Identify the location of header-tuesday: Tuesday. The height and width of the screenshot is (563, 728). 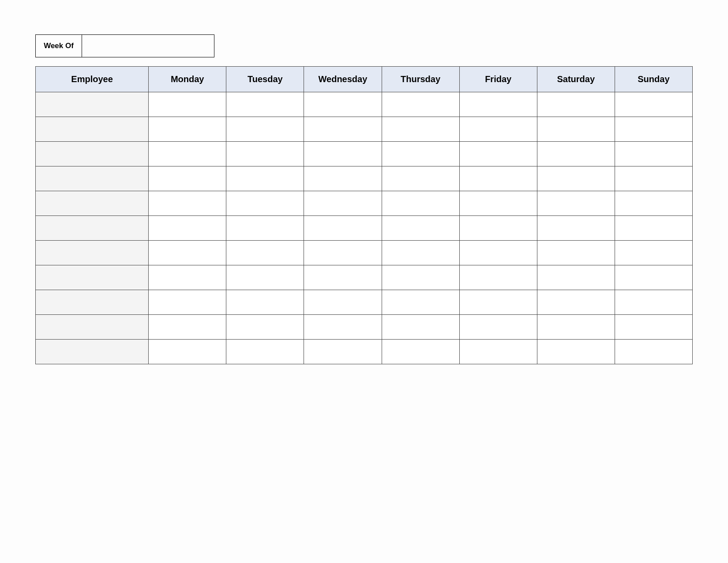
(265, 79).